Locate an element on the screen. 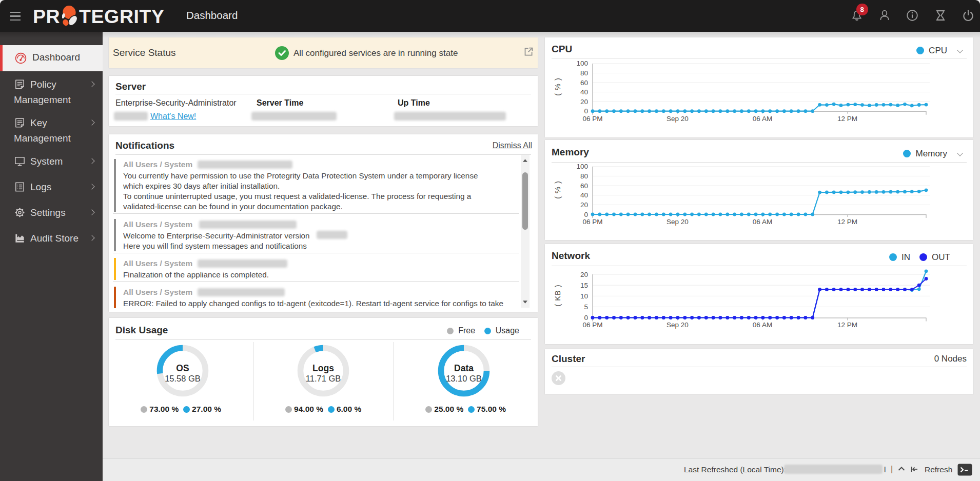  svg-text: OS is located at coordinates (183, 368).